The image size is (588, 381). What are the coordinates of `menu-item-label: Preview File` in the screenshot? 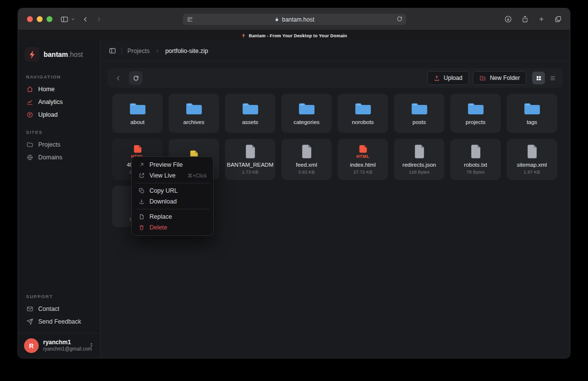 It's located at (166, 165).